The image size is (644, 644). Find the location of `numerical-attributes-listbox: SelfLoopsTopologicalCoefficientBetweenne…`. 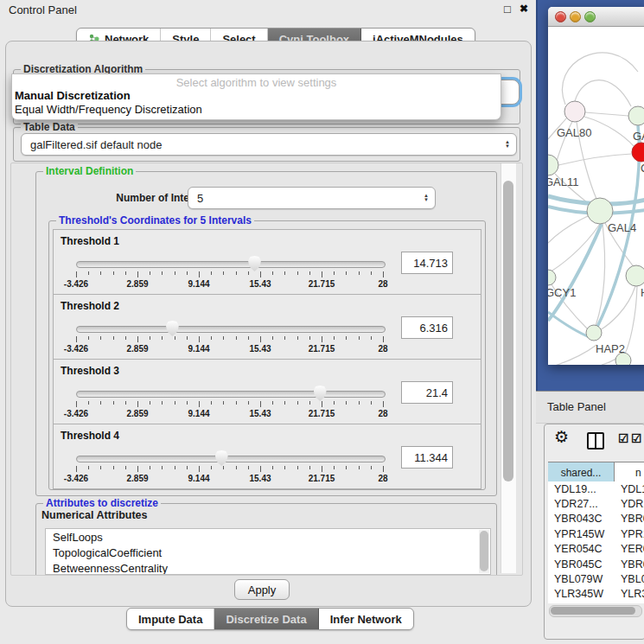

numerical-attributes-listbox: SelfLoopsTopologicalCoefficientBetweenne… is located at coordinates (268, 552).